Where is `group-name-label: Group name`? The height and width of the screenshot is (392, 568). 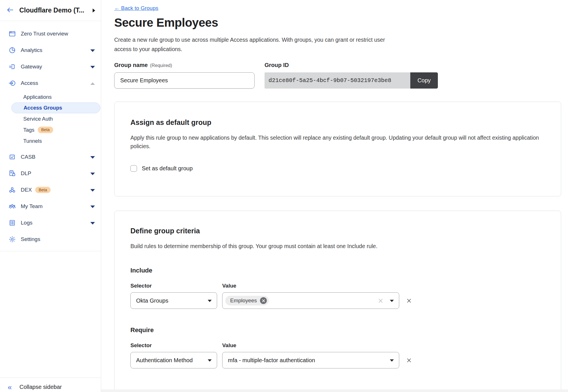 group-name-label: Group name is located at coordinates (131, 65).